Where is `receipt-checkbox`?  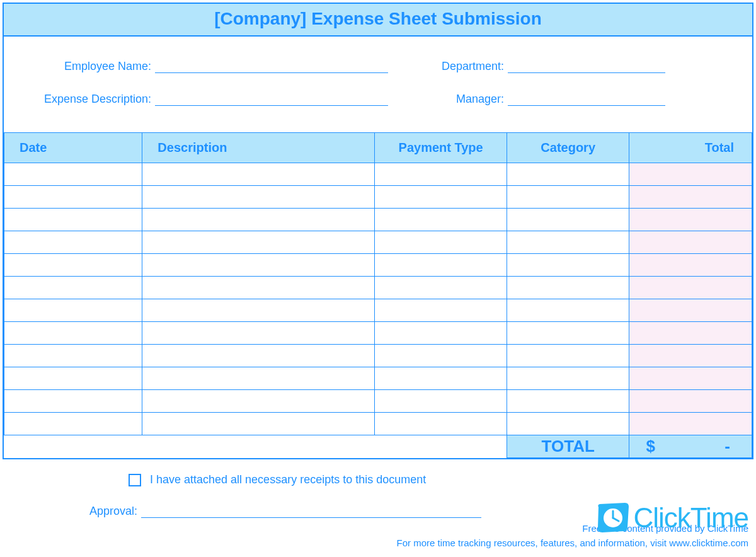
receipt-checkbox is located at coordinates (135, 480).